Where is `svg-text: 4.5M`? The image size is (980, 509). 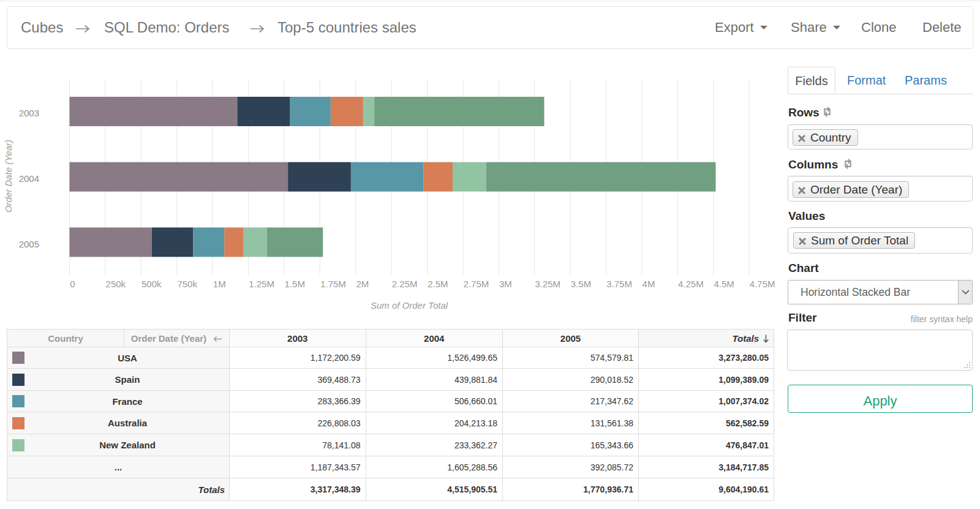 svg-text: 4.5M is located at coordinates (724, 284).